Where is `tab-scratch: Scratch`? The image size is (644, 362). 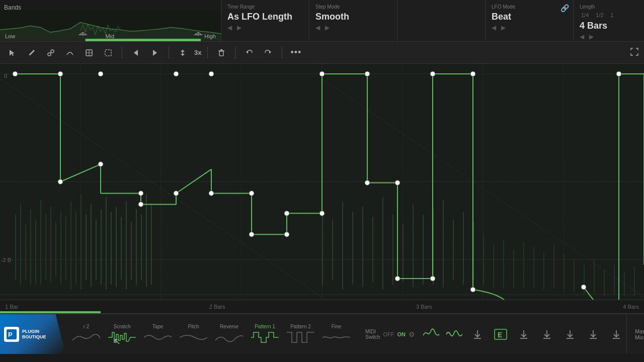
tab-scratch: Scratch is located at coordinates (122, 334).